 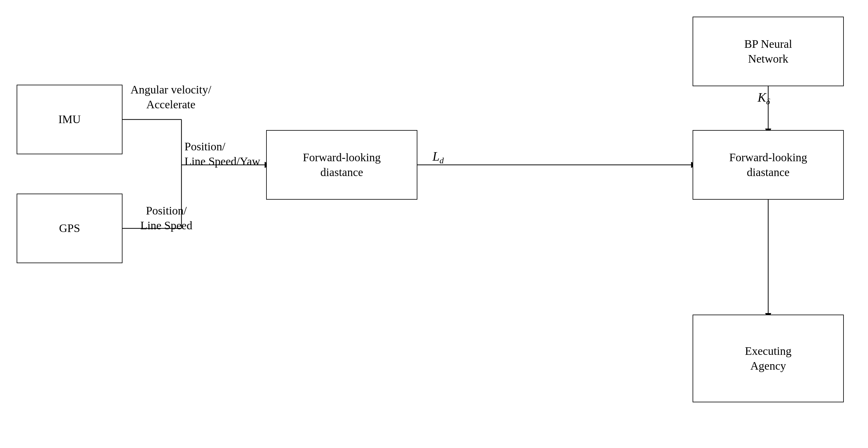 I want to click on position-linespeed-label: Position/Line Speed, so click(x=166, y=218).